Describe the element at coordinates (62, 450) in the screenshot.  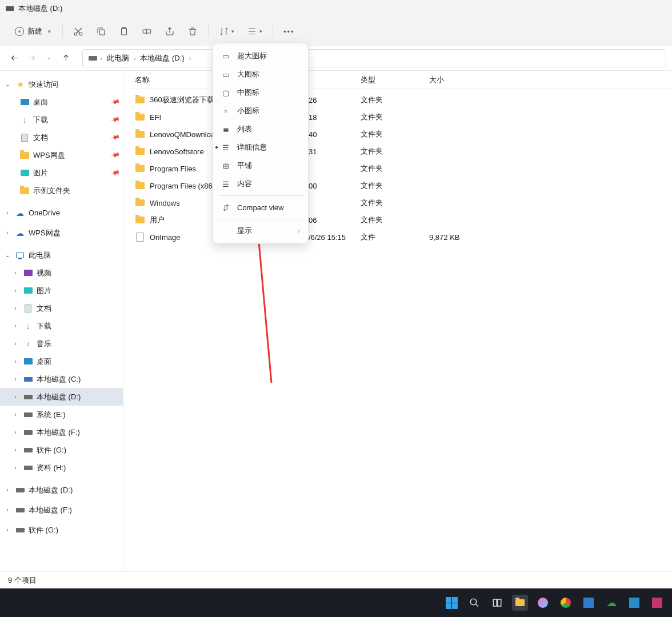
I see `sidebar-drive-g: ›软件 (G:)` at that location.